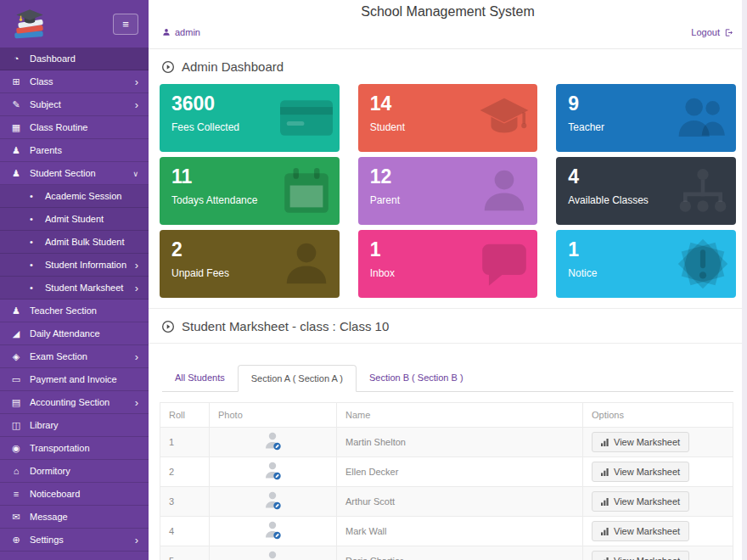 This screenshot has width=747, height=560. Describe the element at coordinates (703, 264) in the screenshot. I see `burst-exclamation-icon` at that location.